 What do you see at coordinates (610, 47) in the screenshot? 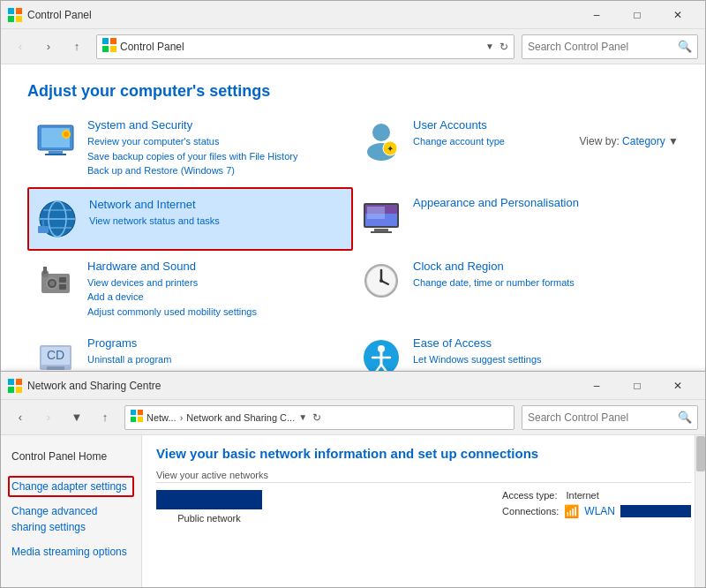
I see `search-box-1: 🔍` at bounding box center [610, 47].